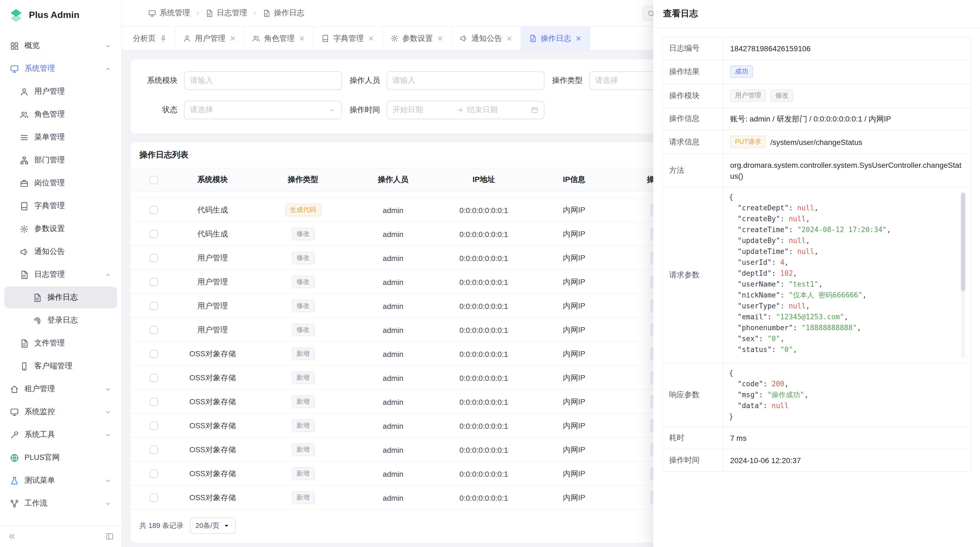  Describe the element at coordinates (693, 395) in the screenshot. I see `drawer-row-label: 响应参数` at that location.